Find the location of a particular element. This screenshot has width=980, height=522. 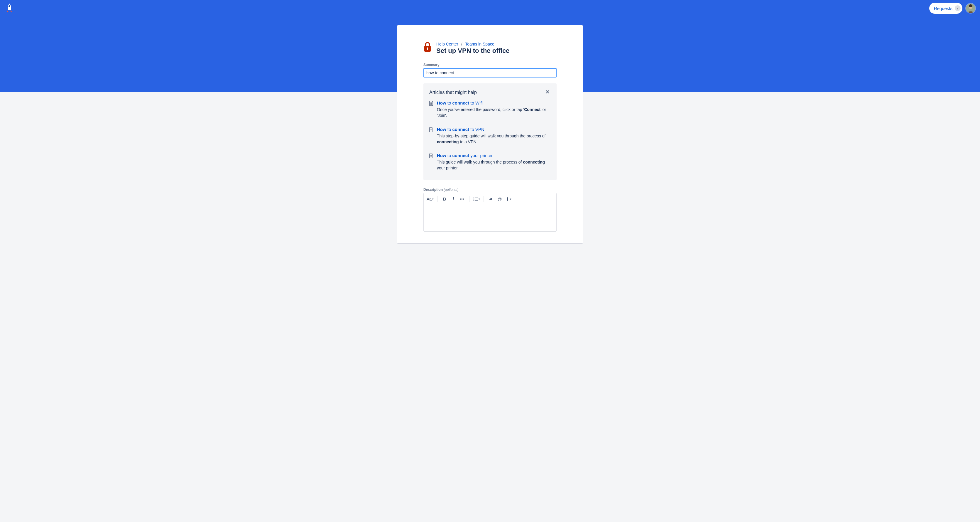

link-button is located at coordinates (491, 199).